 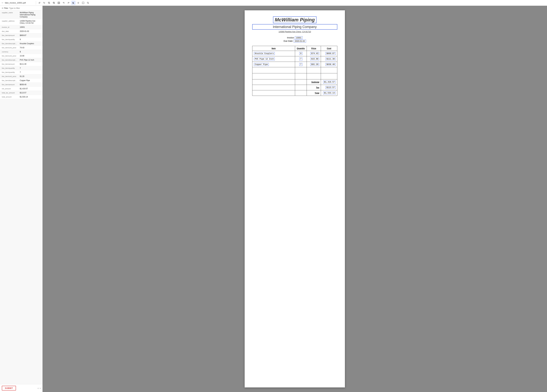 I want to click on item-cell: PVC Pipe 12 Inch, so click(x=274, y=59).